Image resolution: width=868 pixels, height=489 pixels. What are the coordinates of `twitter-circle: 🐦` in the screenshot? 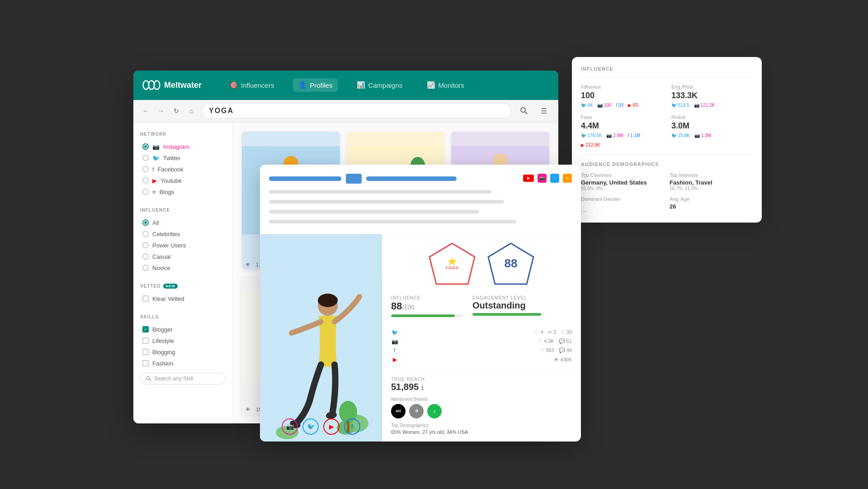 It's located at (311, 427).